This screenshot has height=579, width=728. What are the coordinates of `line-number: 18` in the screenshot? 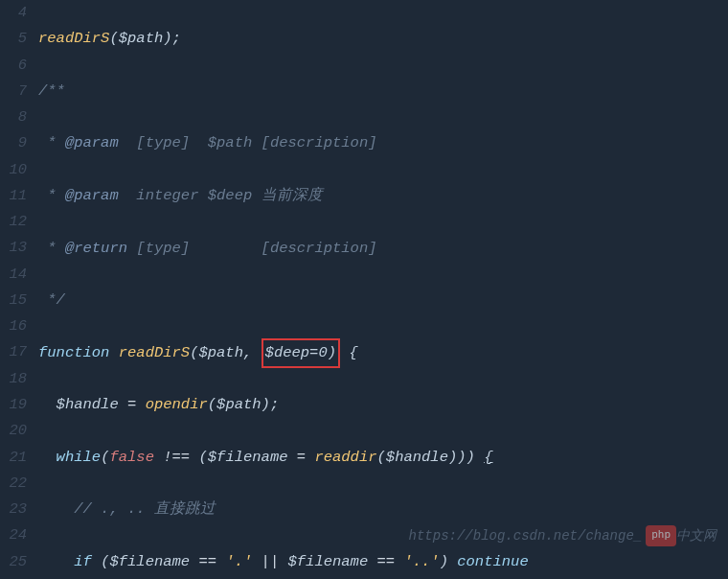 It's located at (13, 380).